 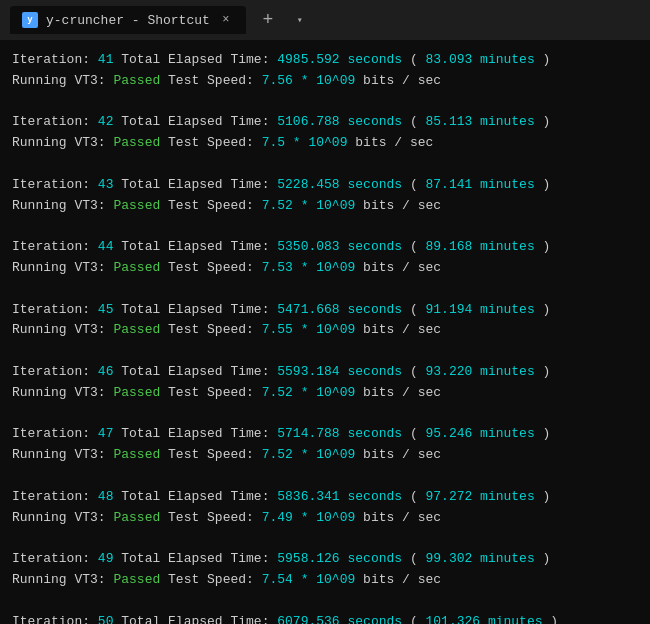 What do you see at coordinates (325, 82) in the screenshot?
I see `running-vt3-line: Running VT3: Passed Test Speed: 7.56 * 1…` at bounding box center [325, 82].